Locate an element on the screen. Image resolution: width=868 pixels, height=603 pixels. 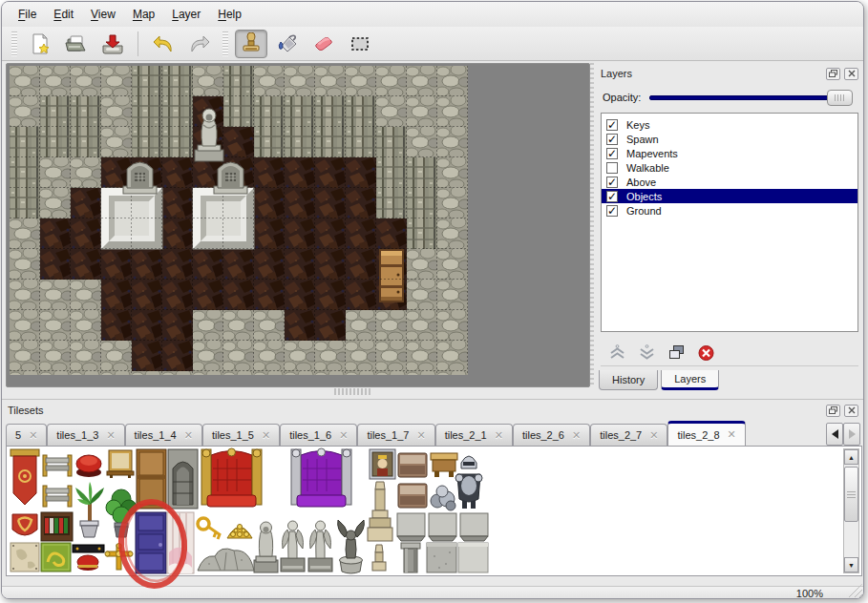
layer-row-ground: ✓Ground is located at coordinates (730, 210).